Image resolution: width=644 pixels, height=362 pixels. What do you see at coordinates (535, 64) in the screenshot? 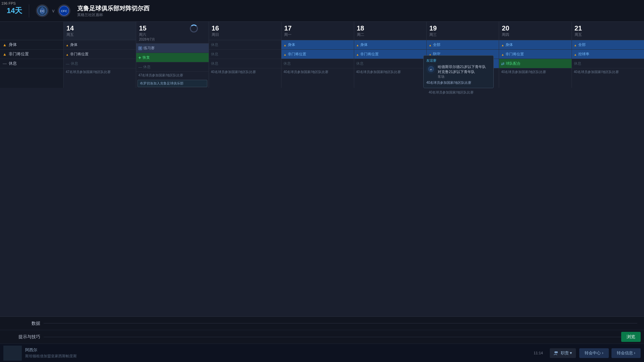
I see `activity-20-2: 球队配合` at bounding box center [535, 64].